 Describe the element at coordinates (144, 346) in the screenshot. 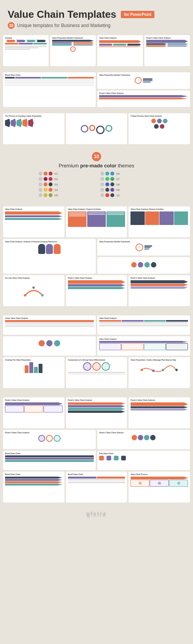

I see `slide-vc-analysis-4: Value Chain Analysis` at that location.